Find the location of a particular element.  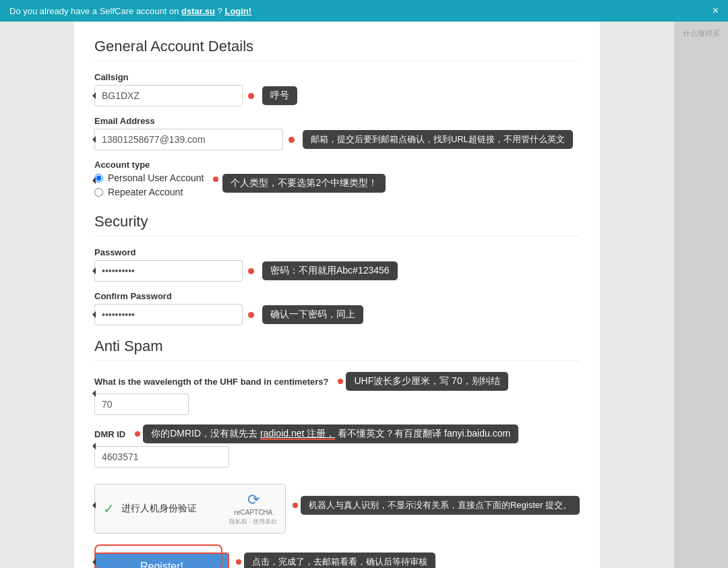

recaptcha-label: reCAPTCHA is located at coordinates (253, 512).